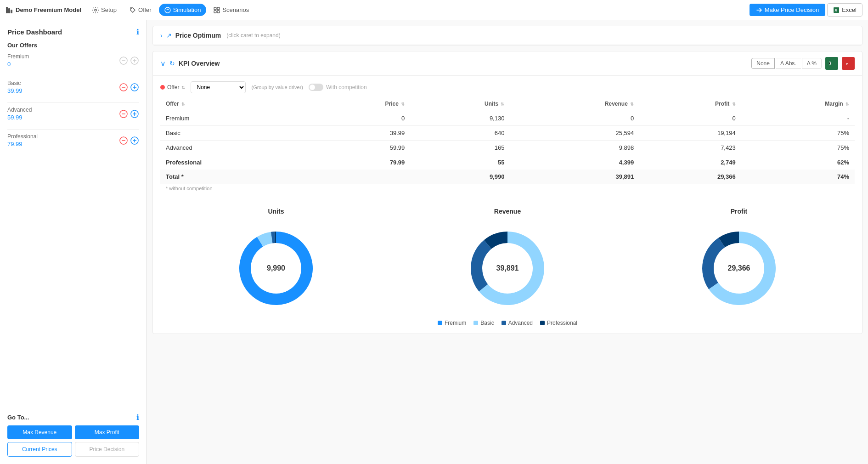  I want to click on offer-professional-plus, so click(135, 141).